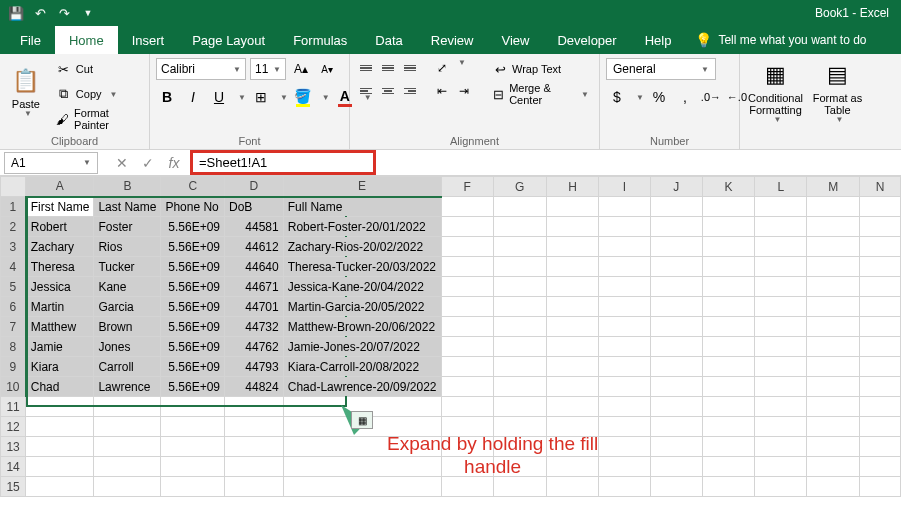  I want to click on cell-L15, so click(781, 487).